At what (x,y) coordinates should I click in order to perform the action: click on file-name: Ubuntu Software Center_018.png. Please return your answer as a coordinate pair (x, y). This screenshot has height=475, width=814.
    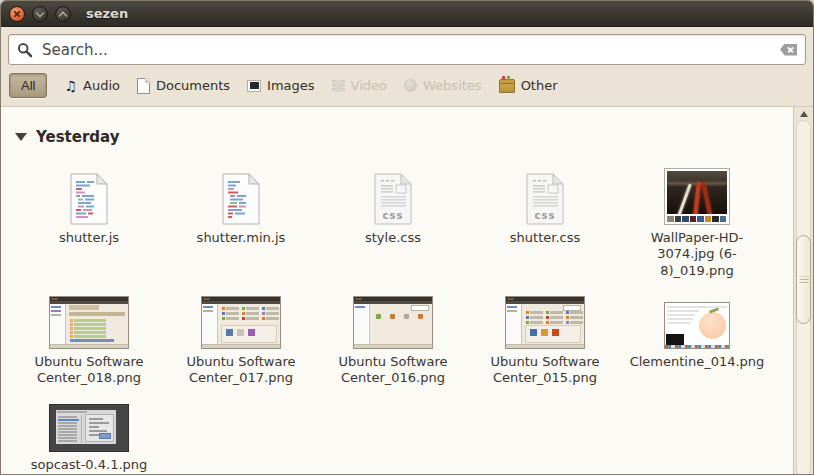
    Looking at the image, I should click on (89, 370).